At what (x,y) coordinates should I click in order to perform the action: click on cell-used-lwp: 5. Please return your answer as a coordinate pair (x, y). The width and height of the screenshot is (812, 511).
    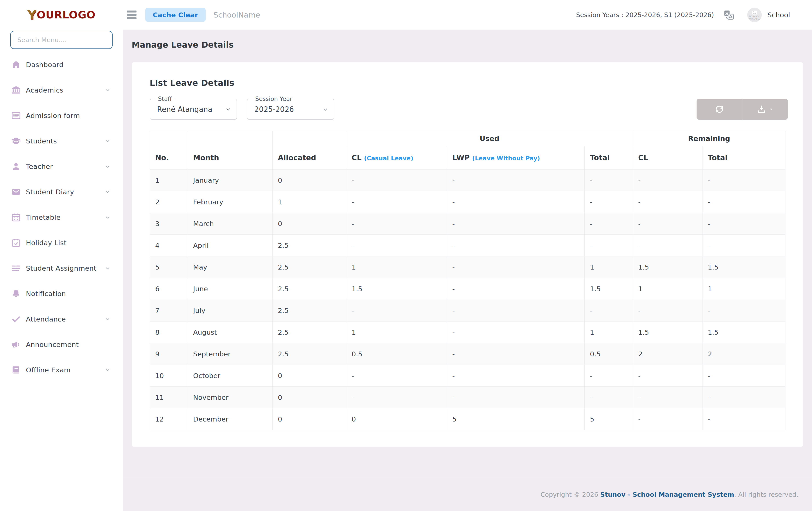
    Looking at the image, I should click on (516, 419).